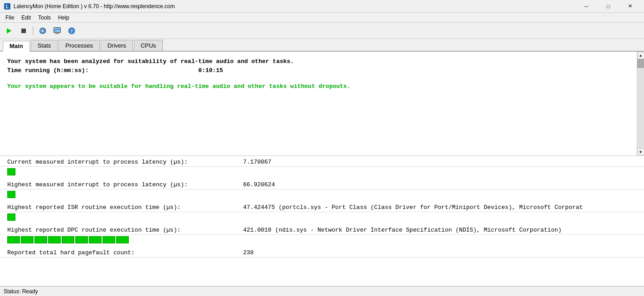 The width and height of the screenshot is (644, 296). Describe the element at coordinates (21, 291) in the screenshot. I see `status-text: Status: Ready` at that location.